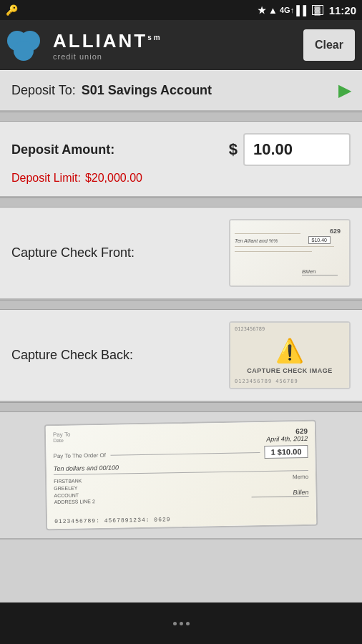 This screenshot has width=362, height=644. I want to click on app-header: ALLIANTsm credit union Clear, so click(181, 45).